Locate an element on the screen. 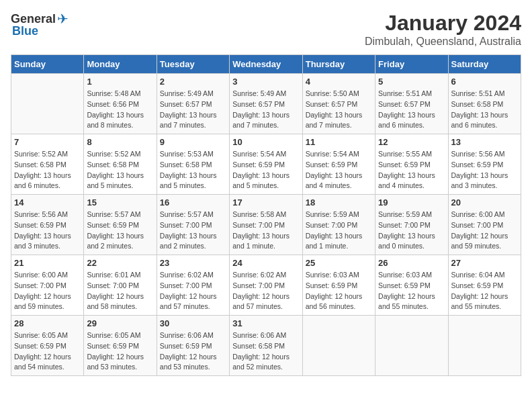 This screenshot has width=532, height=411. title-section: January 2024 Dimbulah, Queensland, Austr… is located at coordinates (443, 30).